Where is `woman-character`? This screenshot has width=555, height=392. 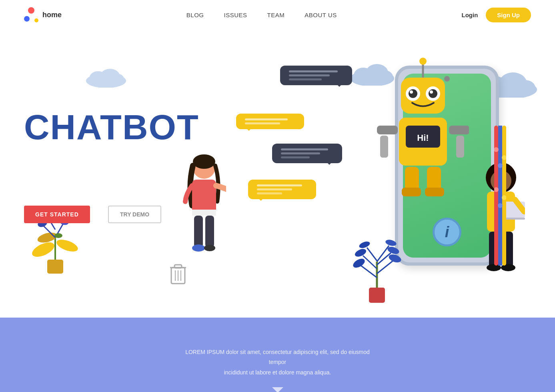 woman-character is located at coordinates (204, 210).